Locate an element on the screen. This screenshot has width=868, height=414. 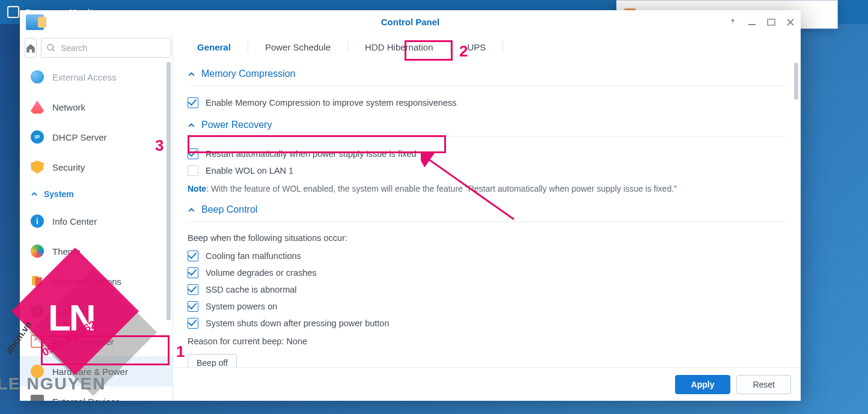
checkbox-label: System powers on is located at coordinates (242, 306).